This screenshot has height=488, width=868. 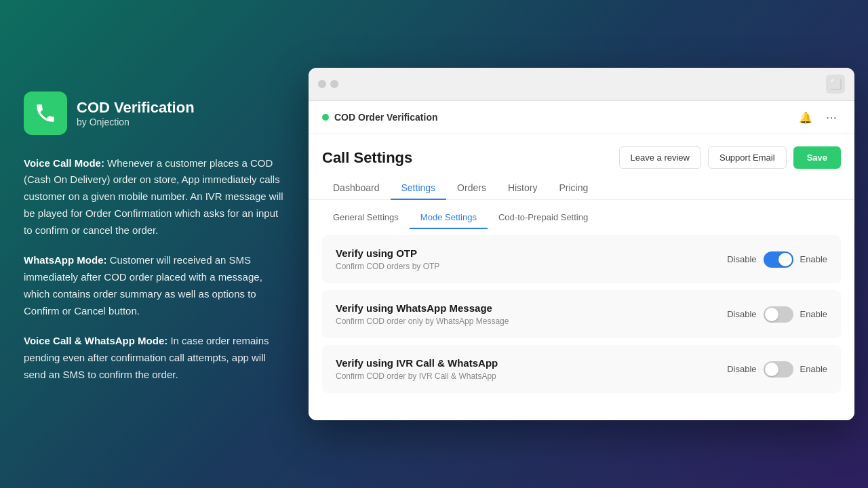 What do you see at coordinates (449, 218) in the screenshot?
I see `subtab-mode-settings: Mode Settings` at bounding box center [449, 218].